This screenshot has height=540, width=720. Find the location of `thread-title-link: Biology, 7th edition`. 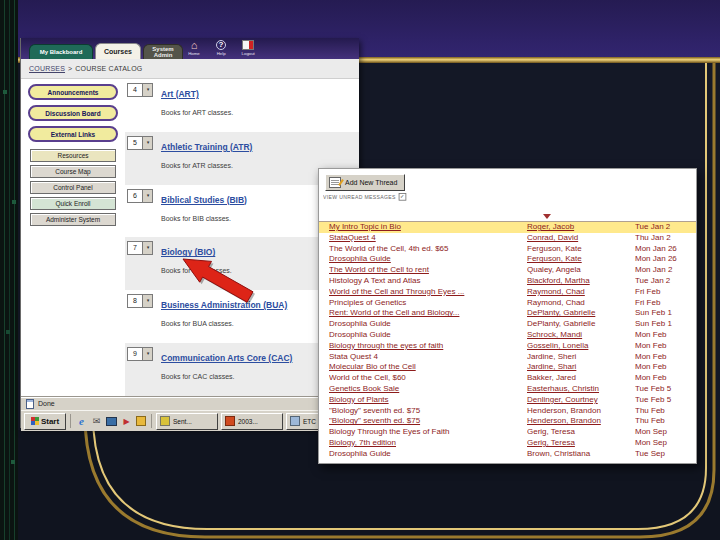

thread-title-link: Biology, 7th edition is located at coordinates (427, 444).